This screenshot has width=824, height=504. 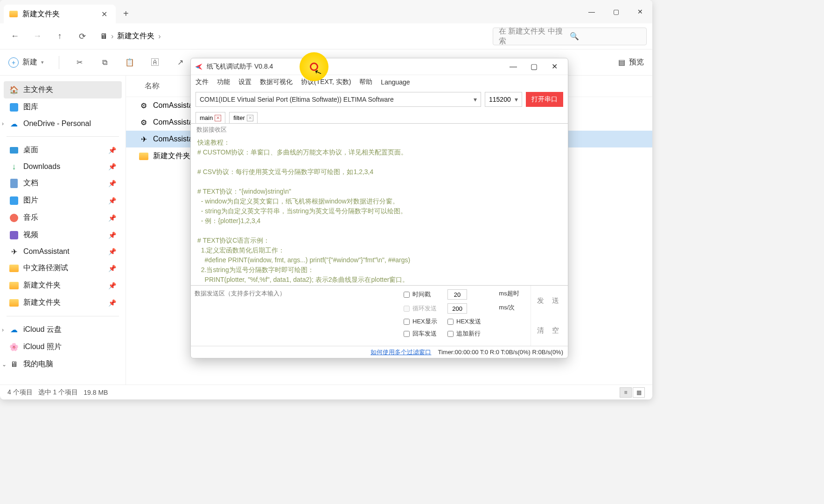 What do you see at coordinates (4, 364) in the screenshot?
I see `chevron-down-icon: ⌄` at bounding box center [4, 364].